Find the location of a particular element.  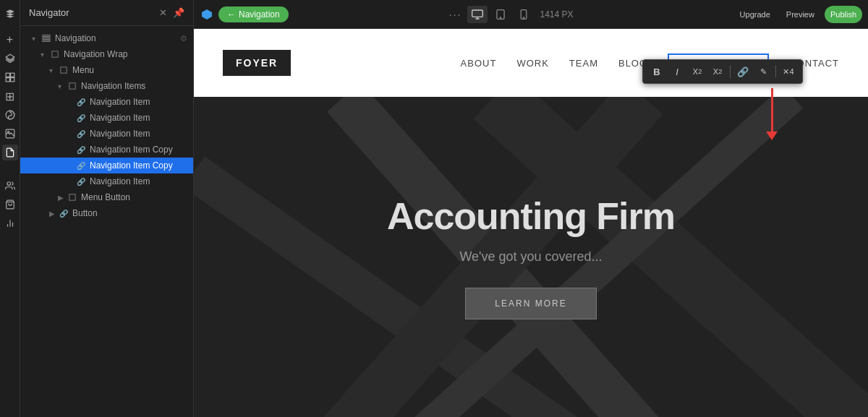

navigator-header-actions: ✕ 📌 is located at coordinates (172, 13).